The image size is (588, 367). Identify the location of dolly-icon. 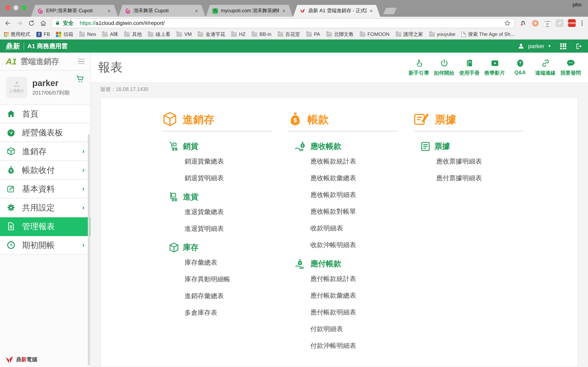
(174, 197).